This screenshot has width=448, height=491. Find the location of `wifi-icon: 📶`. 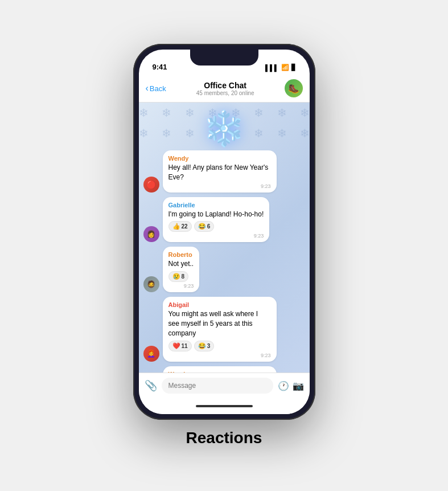

wifi-icon: 📶 is located at coordinates (285, 67).